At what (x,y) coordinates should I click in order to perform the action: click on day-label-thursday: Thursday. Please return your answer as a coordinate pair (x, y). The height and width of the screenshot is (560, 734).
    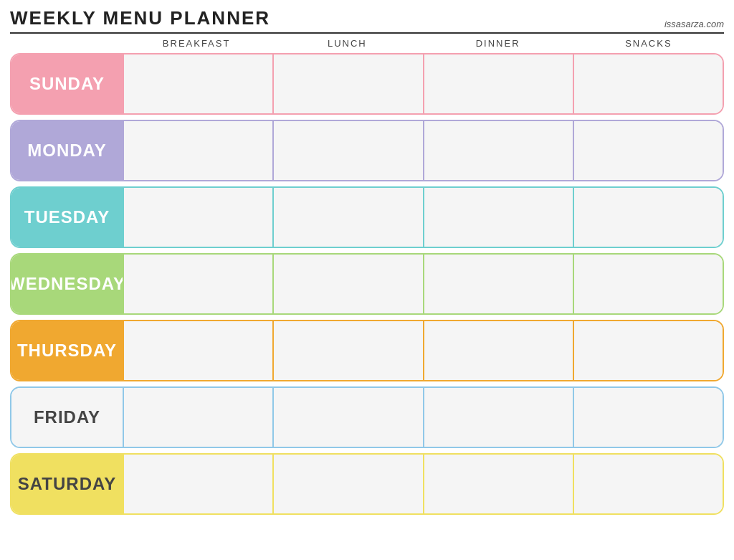
    Looking at the image, I should click on (67, 351).